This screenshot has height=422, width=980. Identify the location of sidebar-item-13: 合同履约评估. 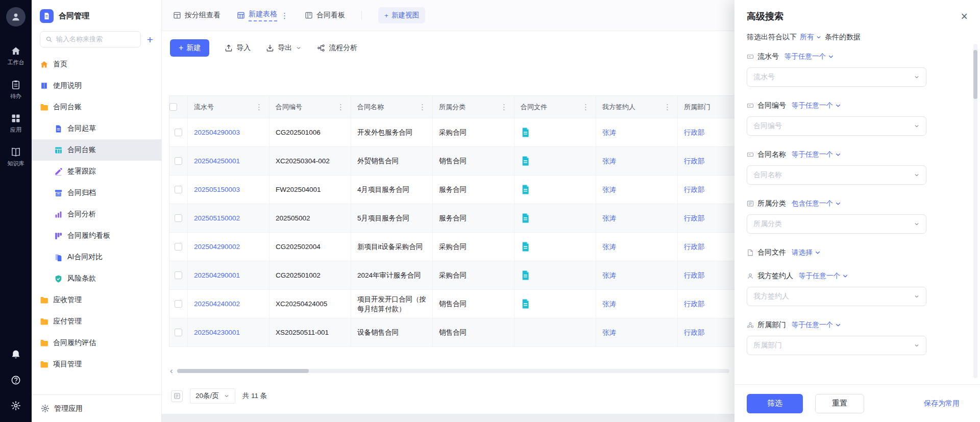
(96, 343).